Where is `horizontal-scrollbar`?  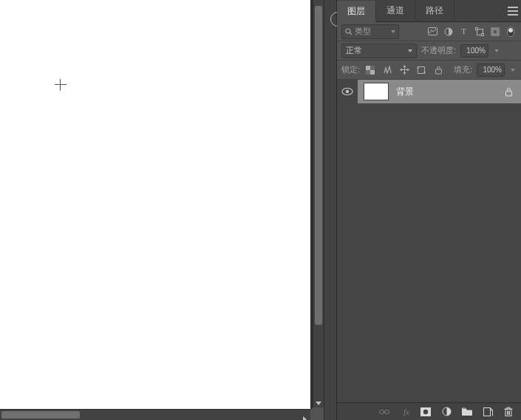
horizontal-scrollbar is located at coordinates (155, 415).